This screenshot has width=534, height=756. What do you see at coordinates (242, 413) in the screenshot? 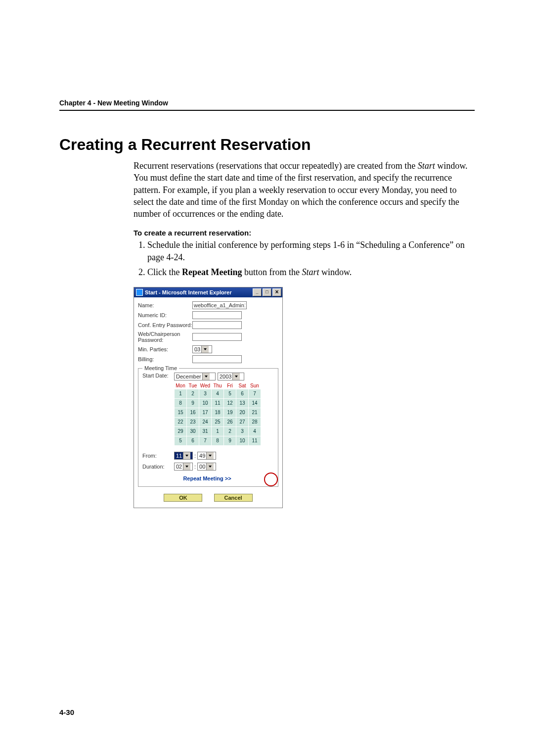
I see `calendar-day-cell: 20` at bounding box center [242, 413].